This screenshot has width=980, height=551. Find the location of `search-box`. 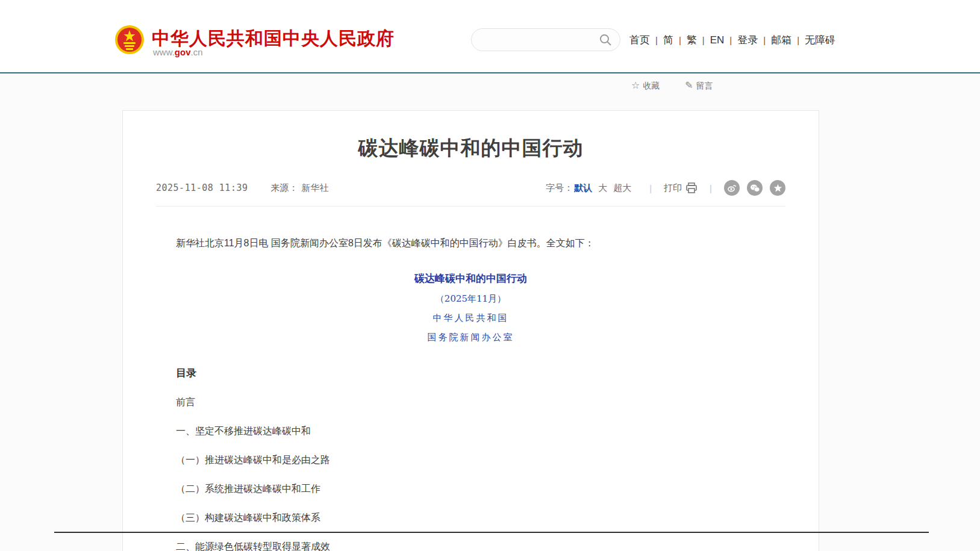

search-box is located at coordinates (546, 40).